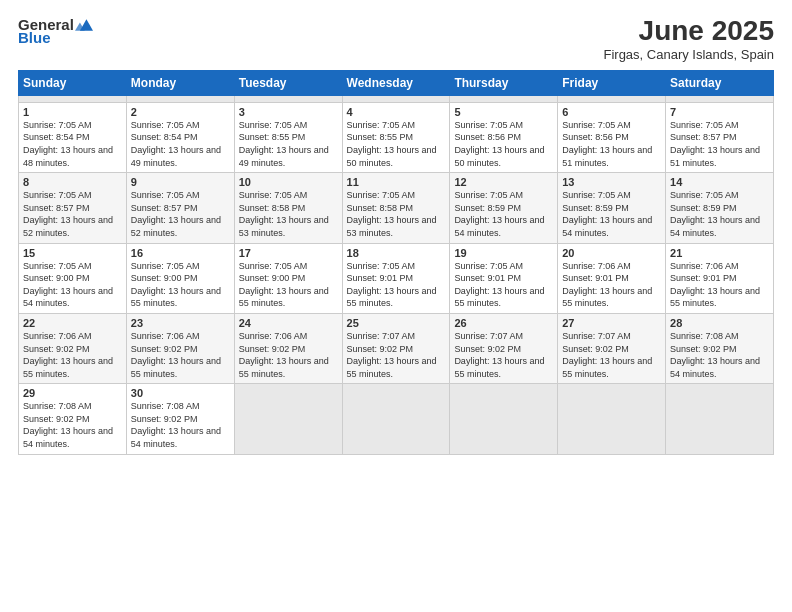 The width and height of the screenshot is (792, 612). Describe the element at coordinates (612, 112) in the screenshot. I see `day-number: 6` at that location.